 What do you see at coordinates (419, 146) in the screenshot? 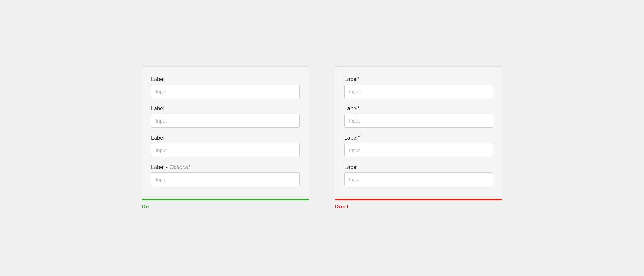
I see `dont-field-3: Label*` at bounding box center [419, 146].